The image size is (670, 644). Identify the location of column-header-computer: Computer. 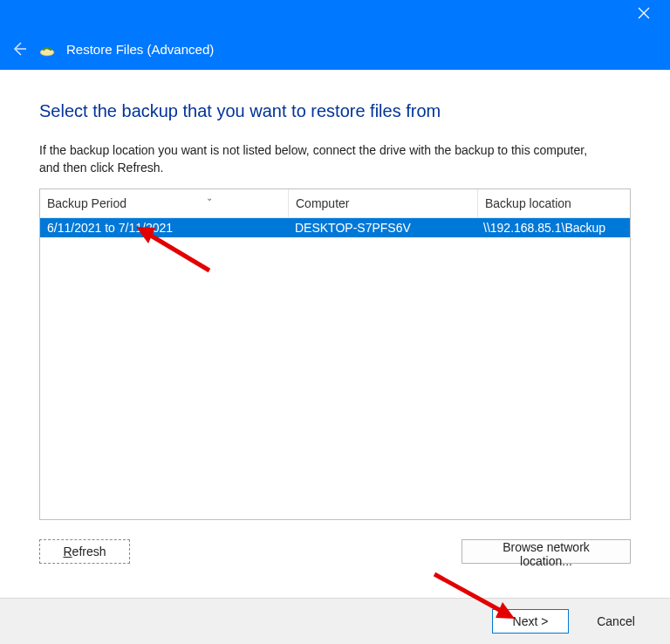
(384, 203).